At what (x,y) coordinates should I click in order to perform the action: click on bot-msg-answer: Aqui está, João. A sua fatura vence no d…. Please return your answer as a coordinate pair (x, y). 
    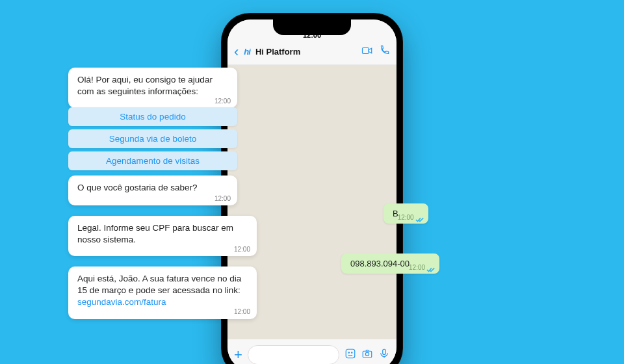
    Looking at the image, I should click on (162, 292).